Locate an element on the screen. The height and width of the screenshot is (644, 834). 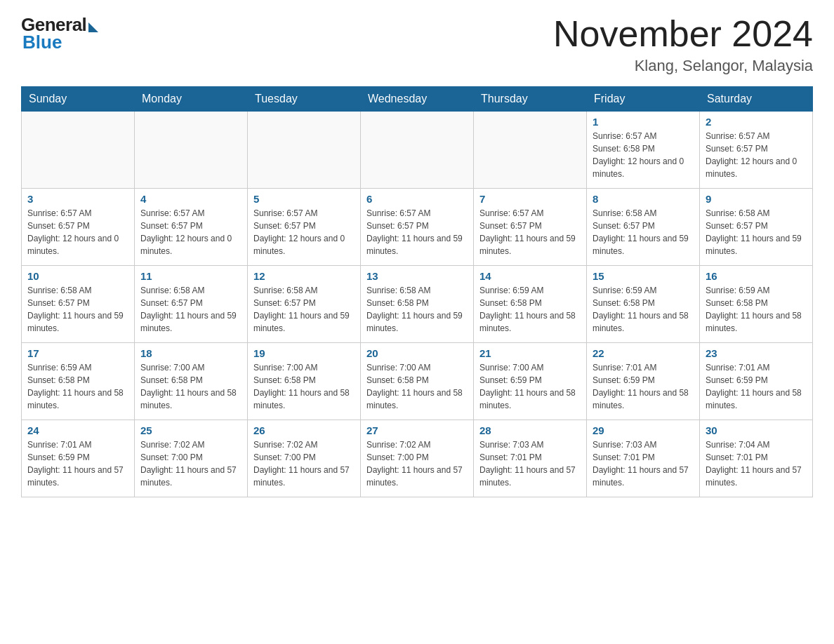
calendar-cell: 7Sunrise: 6:57 AM Sunset: 6:57 PM Daylig… is located at coordinates (531, 227).